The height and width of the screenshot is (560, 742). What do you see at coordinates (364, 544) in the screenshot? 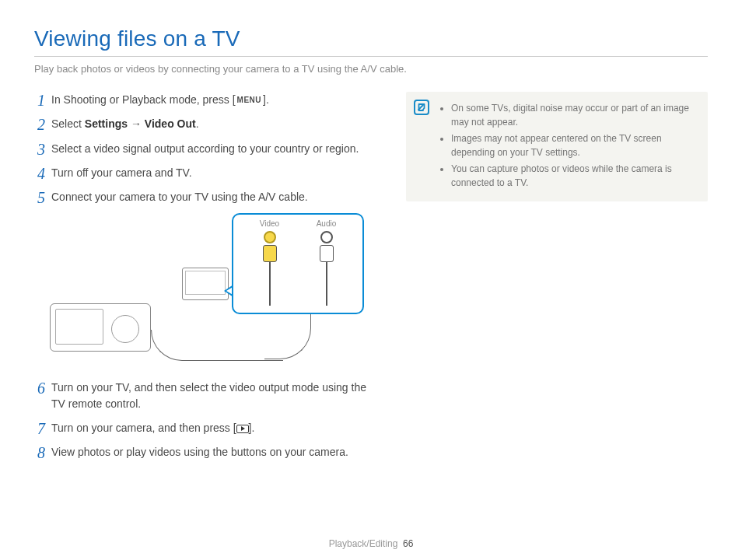
I see `footer-section: Playback/Editing` at bounding box center [364, 544].